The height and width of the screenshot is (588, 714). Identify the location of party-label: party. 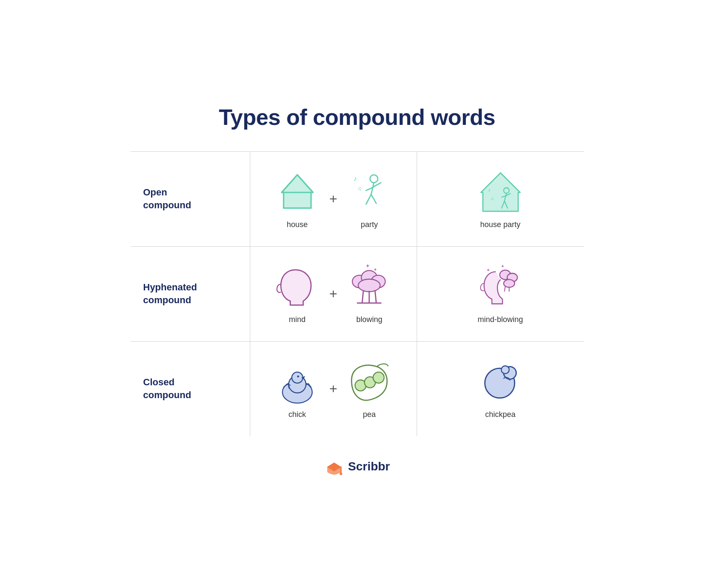
(369, 225).